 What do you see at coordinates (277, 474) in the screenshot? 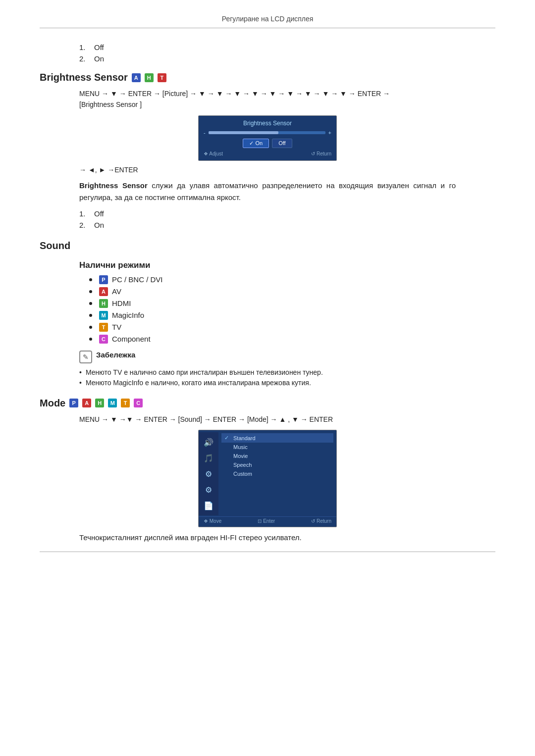
I see `mode-item-custom: Custom` at bounding box center [277, 474].